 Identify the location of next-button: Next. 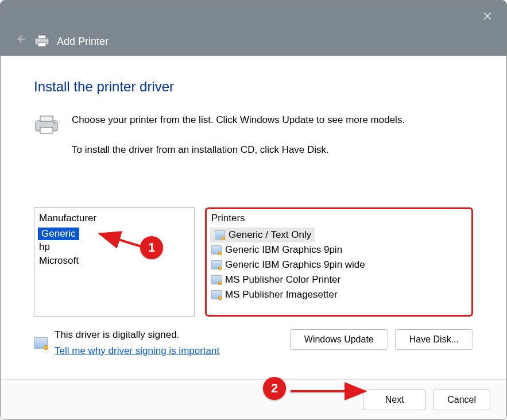
(394, 400).